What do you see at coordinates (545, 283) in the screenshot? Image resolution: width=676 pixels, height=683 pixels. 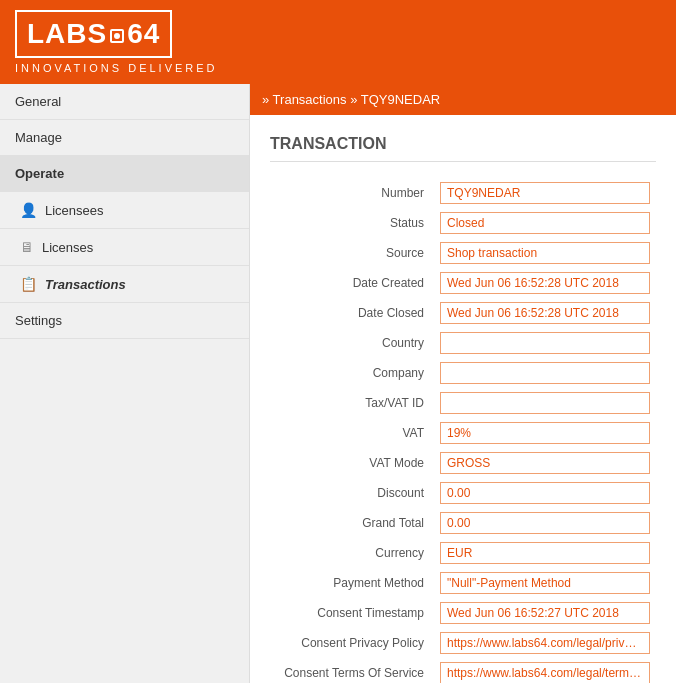 I see `date-created-input` at bounding box center [545, 283].